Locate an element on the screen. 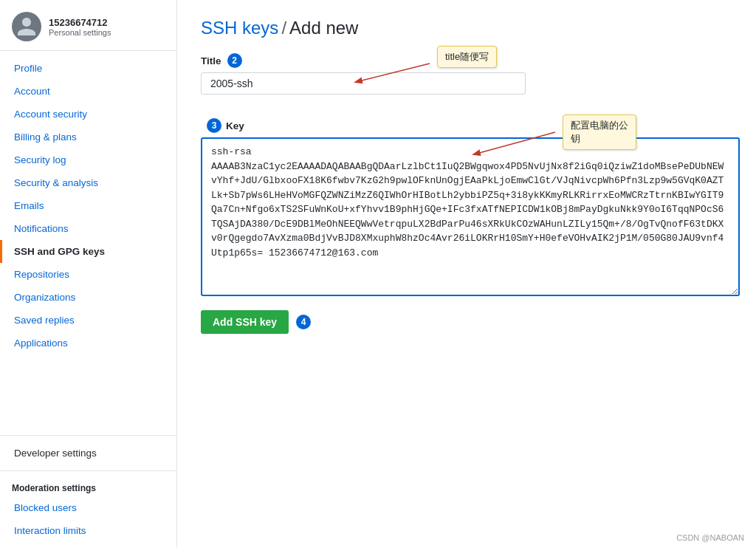 This screenshot has height=548, width=756. avatar is located at coordinates (27, 27).